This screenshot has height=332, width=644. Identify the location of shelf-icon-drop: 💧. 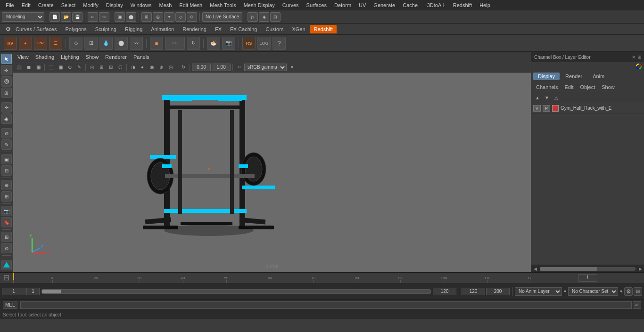
(106, 43).